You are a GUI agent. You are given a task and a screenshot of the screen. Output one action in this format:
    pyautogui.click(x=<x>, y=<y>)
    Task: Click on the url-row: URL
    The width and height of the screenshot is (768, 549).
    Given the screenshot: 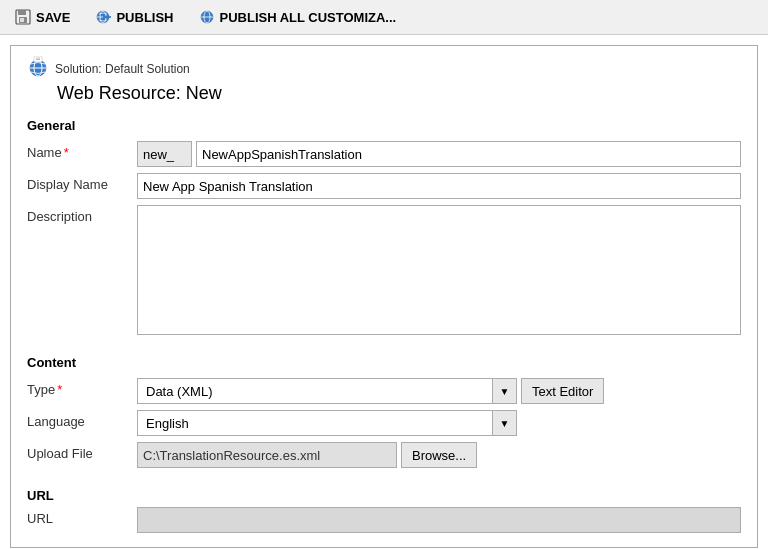 What is the action you would take?
    pyautogui.click(x=384, y=520)
    